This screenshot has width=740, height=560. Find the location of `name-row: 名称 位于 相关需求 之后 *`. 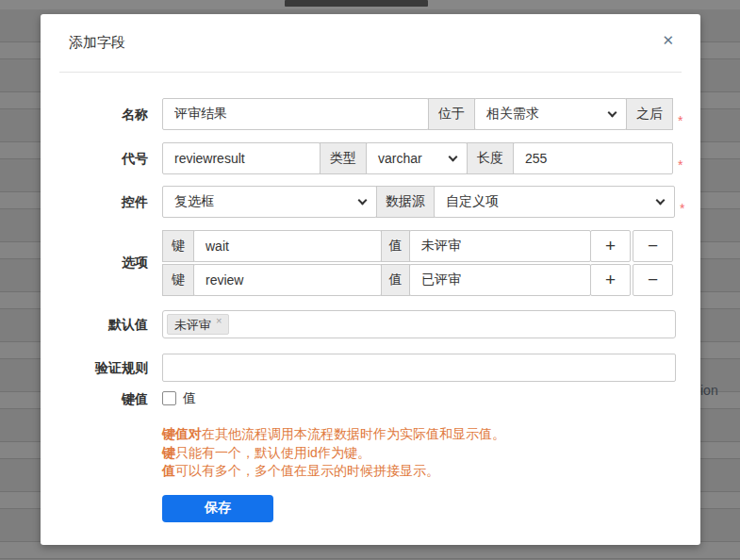

name-row: 名称 位于 相关需求 之后 * is located at coordinates (360, 114).